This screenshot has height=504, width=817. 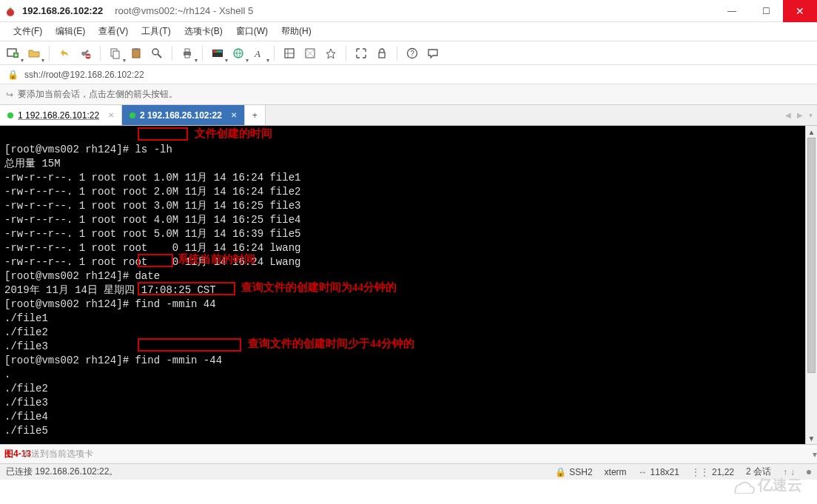 I want to click on menu-file: 文件(F), so click(x=28, y=31).